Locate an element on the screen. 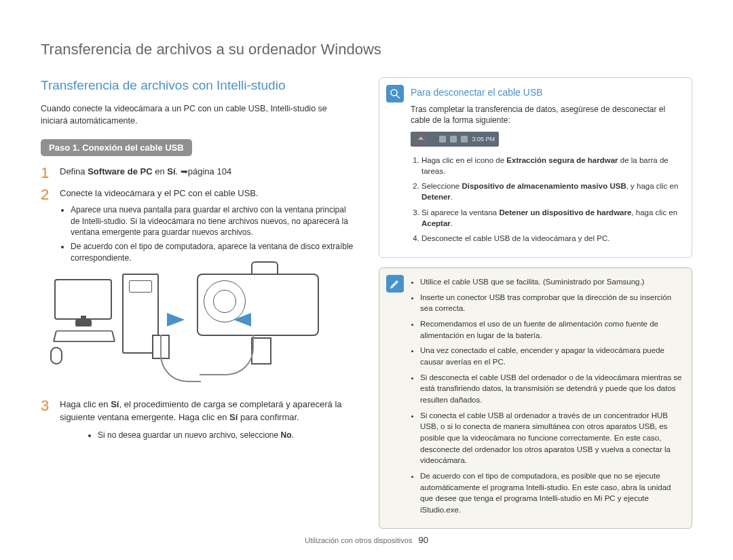  bullet: Aparece una nueva pantalla para guardar … is located at coordinates (212, 221).